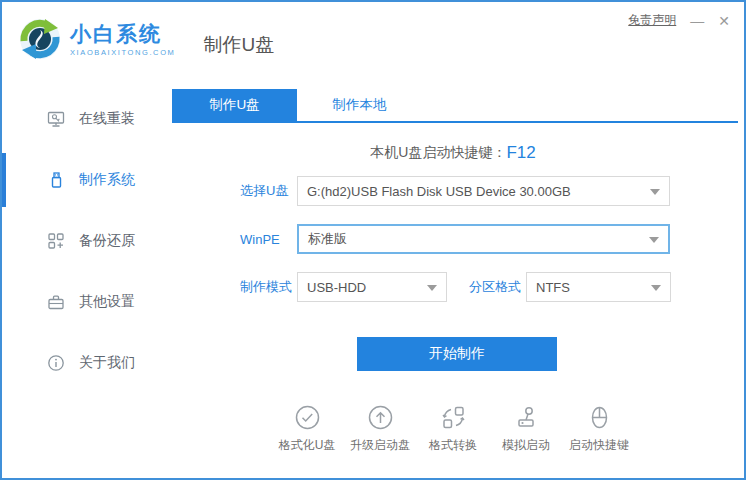 This screenshot has height=480, width=746. Describe the element at coordinates (308, 418) in the screenshot. I see `format-usb-icon` at that location.